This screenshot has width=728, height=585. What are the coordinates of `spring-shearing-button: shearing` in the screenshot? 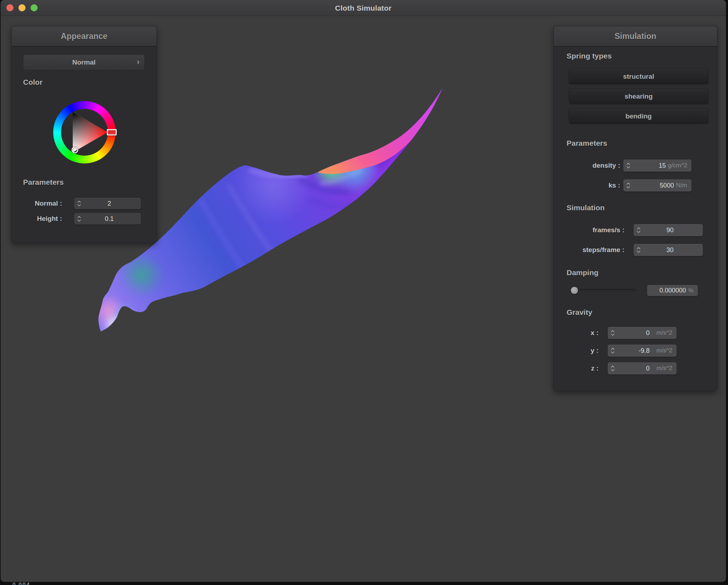 It's located at (639, 96).